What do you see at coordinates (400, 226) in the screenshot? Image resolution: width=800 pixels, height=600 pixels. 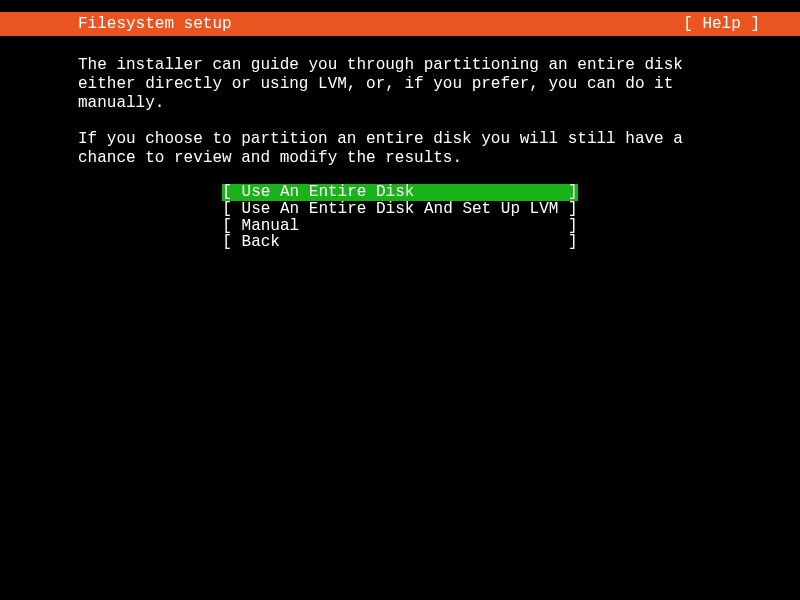 I see `menu-item-manual: [ Manual ]` at bounding box center [400, 226].